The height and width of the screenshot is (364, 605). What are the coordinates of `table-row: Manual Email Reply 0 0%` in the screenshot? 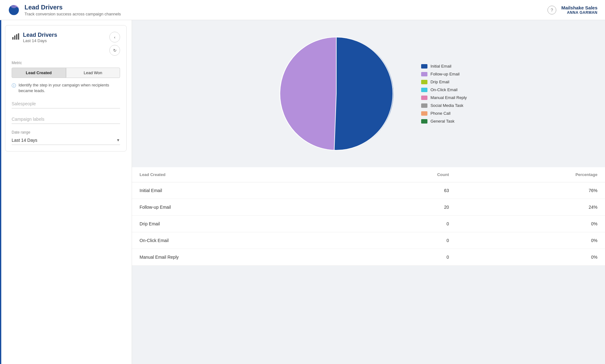 It's located at (368, 257).